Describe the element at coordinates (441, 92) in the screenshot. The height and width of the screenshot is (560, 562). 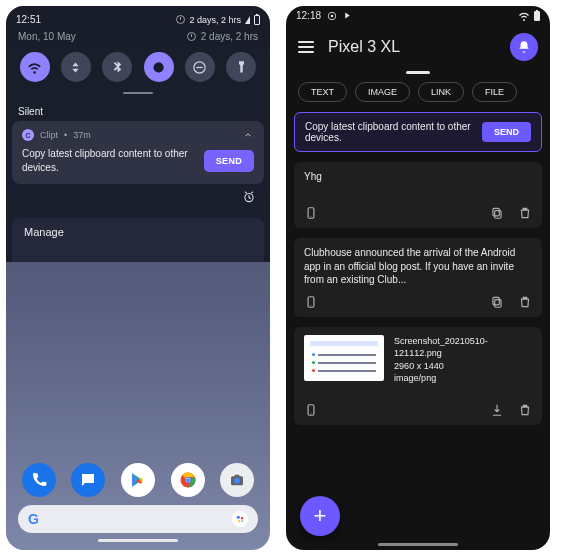
I see `chip-link: LINK` at that location.